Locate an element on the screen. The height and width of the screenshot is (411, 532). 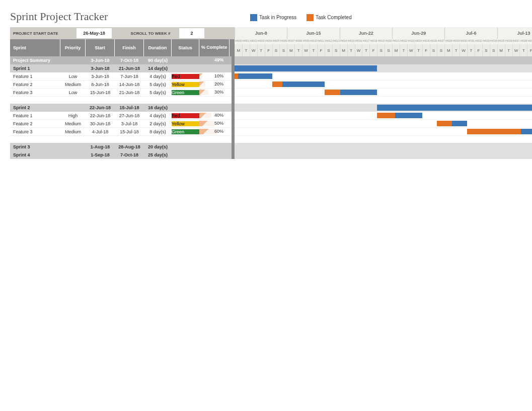
table-row: Feature 1Low3-Jun-187-Jun-184 day(s)Red1… is located at coordinates (121, 76).